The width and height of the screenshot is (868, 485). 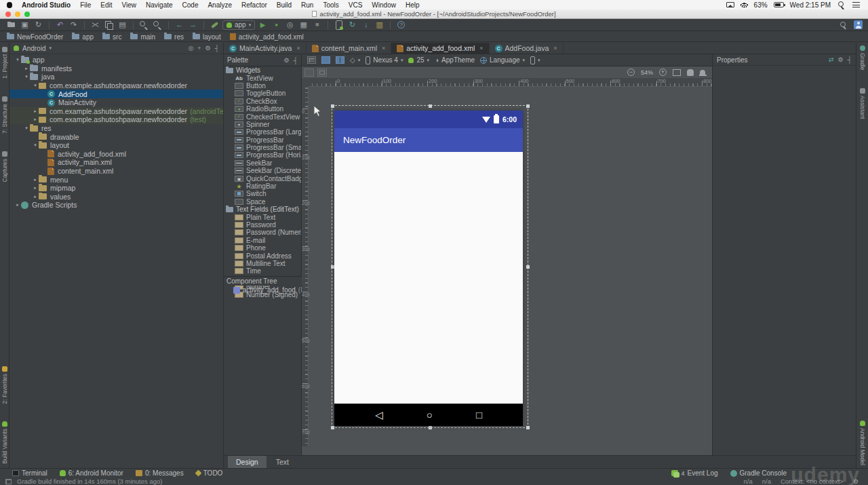 I want to click on component-tree-item: activity_add_food (RelativeLayout), so click(x=263, y=290).